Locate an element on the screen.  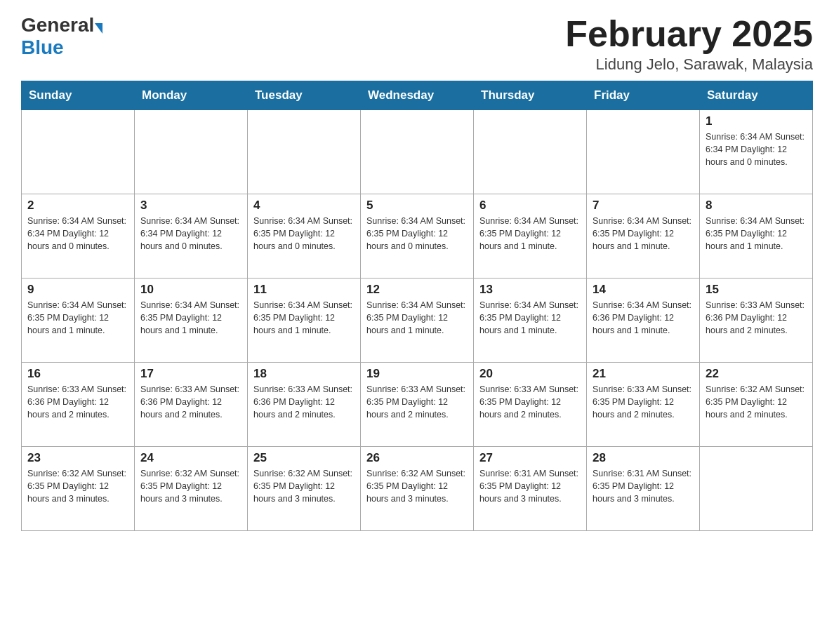
day-number: 9 is located at coordinates (78, 290).